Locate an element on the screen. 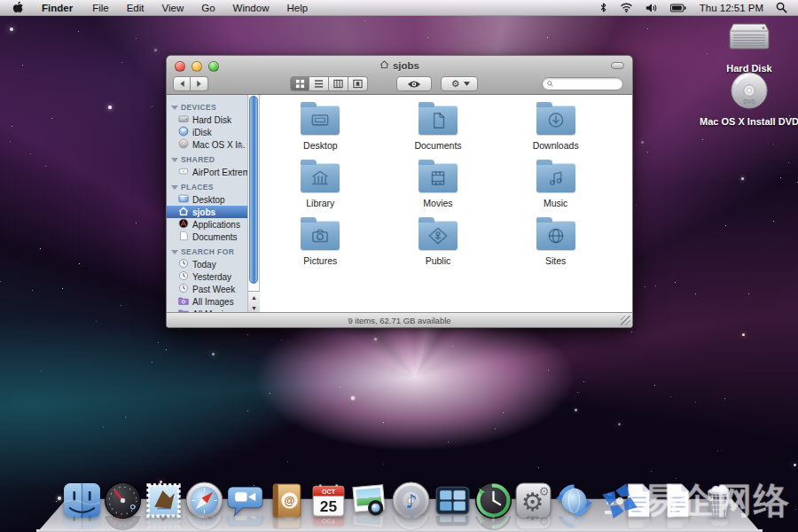 The width and height of the screenshot is (798, 532). menu-item-go: Go is located at coordinates (207, 8).